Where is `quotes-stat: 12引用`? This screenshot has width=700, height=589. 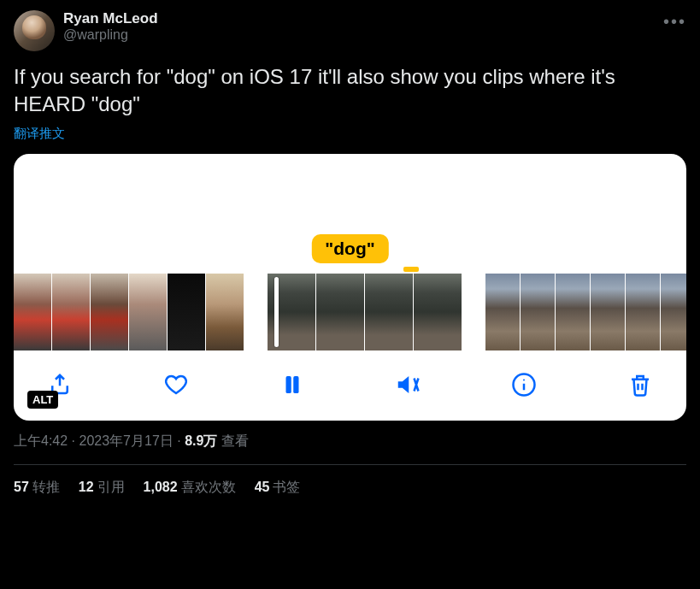
quotes-stat: 12引用 is located at coordinates (102, 487).